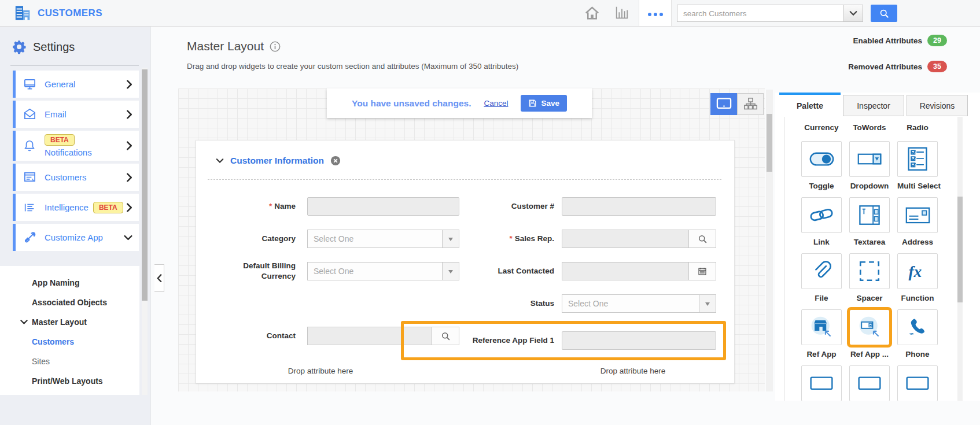 This screenshot has height=425, width=980. I want to click on monitor-icon, so click(30, 84).